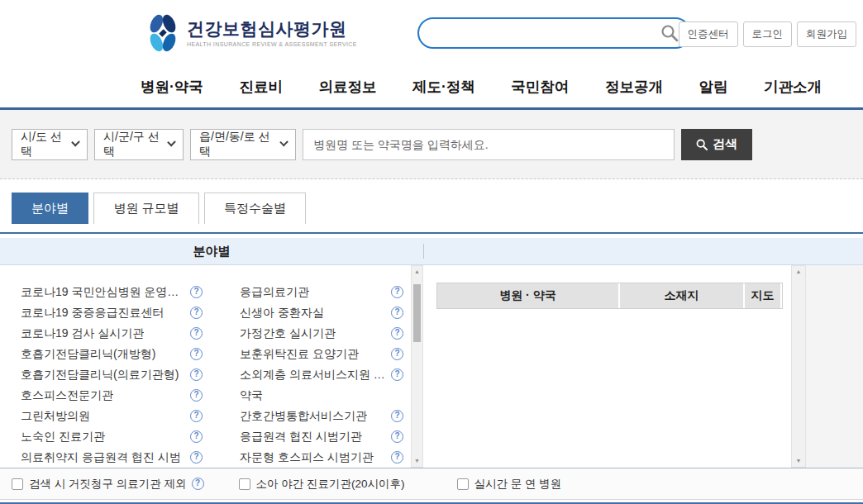 This screenshot has height=504, width=863. Describe the element at coordinates (172, 87) in the screenshot. I see `nav-item: 병원·약국` at that location.